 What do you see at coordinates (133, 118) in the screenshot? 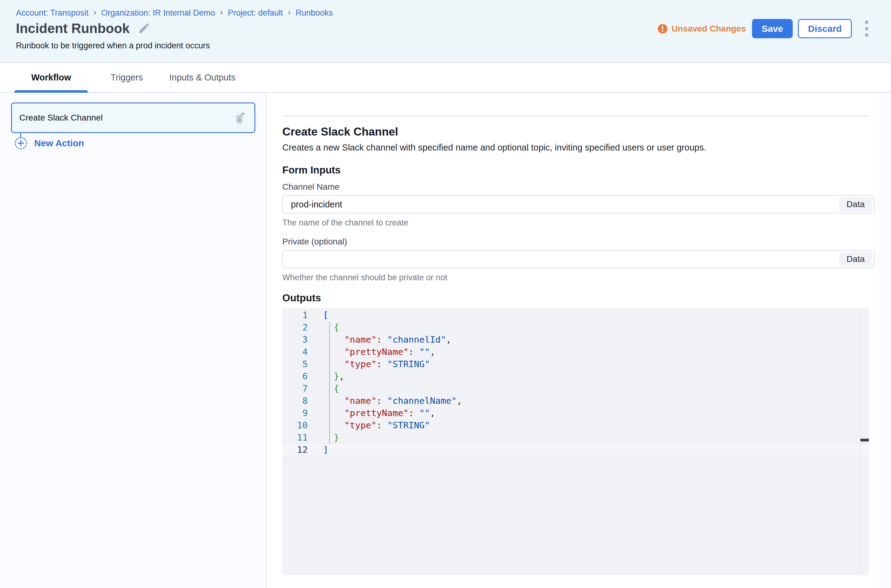
I see `action-card-create-slack-channel: Create Slack Channel` at bounding box center [133, 118].